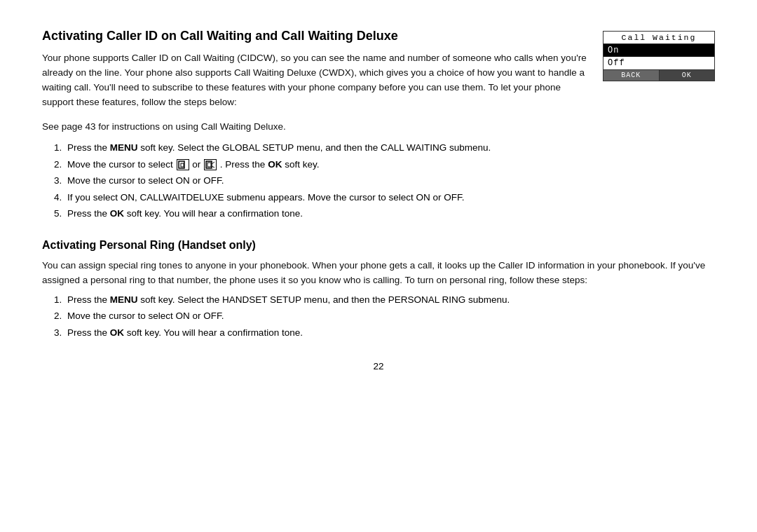 The width and height of the screenshot is (757, 532). Describe the element at coordinates (659, 63) in the screenshot. I see `display-off: Off` at that location.